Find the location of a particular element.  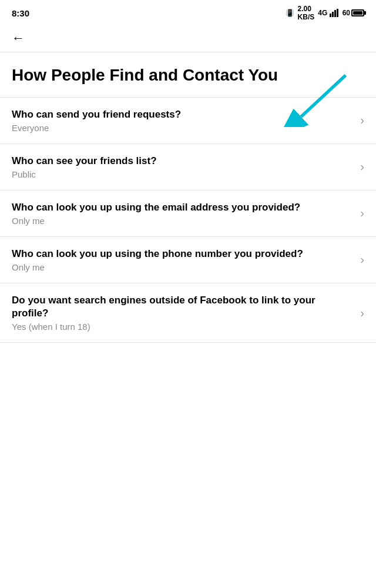

settings-item-value: Yes (when I turn 18) is located at coordinates (180, 327).